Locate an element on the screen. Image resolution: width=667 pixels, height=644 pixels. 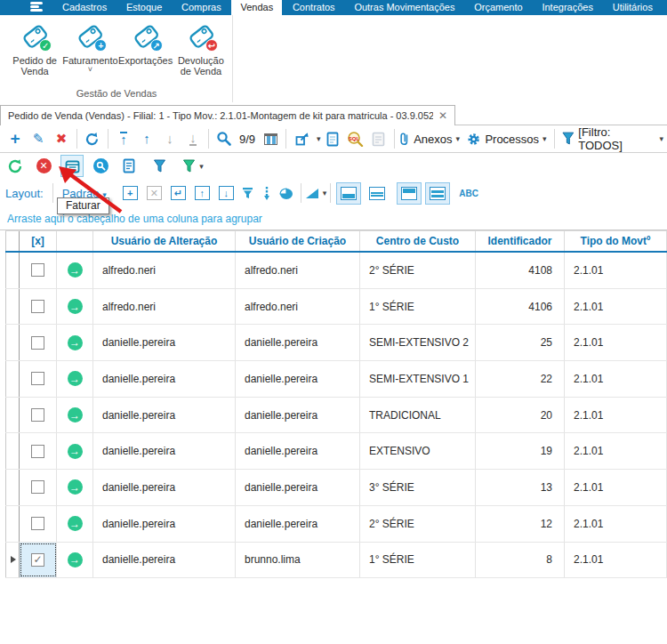
table-row: →danielle.pereiradanielle.pereira3° SÉRI… is located at coordinates (336, 487).